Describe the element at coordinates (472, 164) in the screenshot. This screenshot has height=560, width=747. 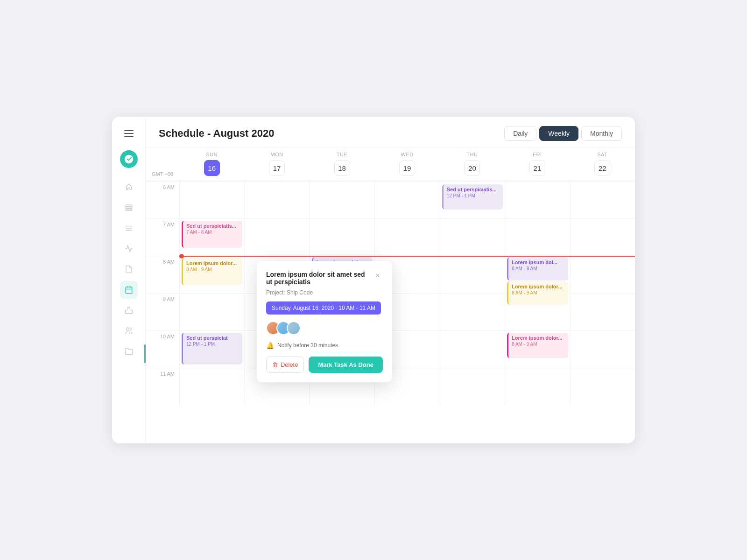
I see `day-header-thu: THU 20` at that location.